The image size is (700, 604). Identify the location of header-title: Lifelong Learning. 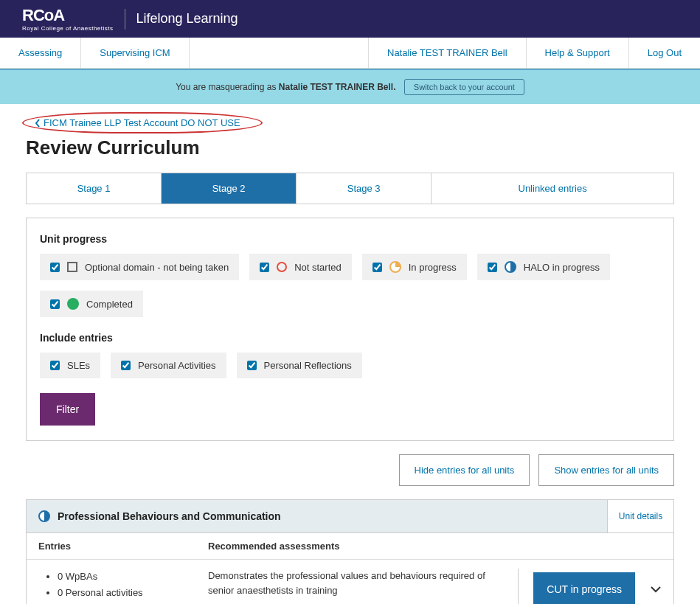
(187, 19).